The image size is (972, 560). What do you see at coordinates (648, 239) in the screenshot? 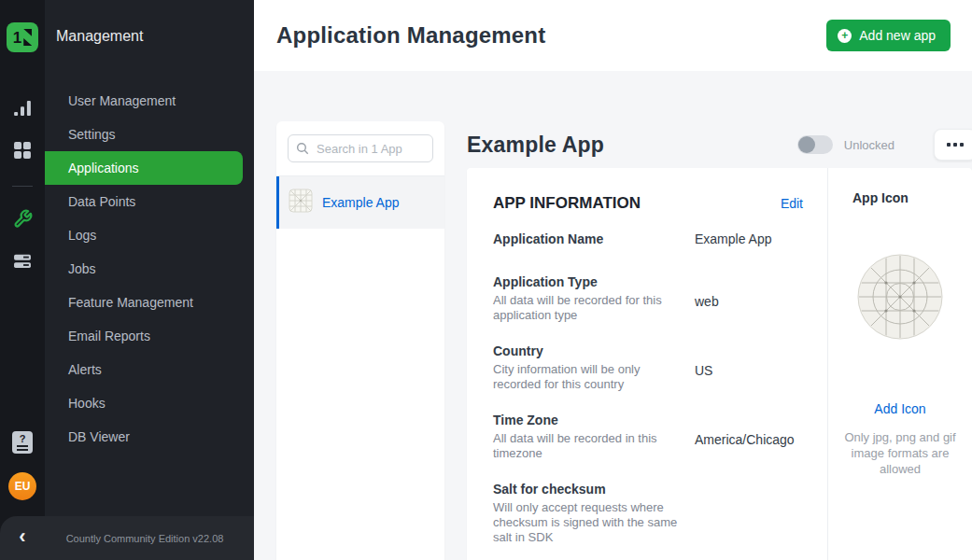
I see `info-row-application-name: Application Name Example App` at bounding box center [648, 239].